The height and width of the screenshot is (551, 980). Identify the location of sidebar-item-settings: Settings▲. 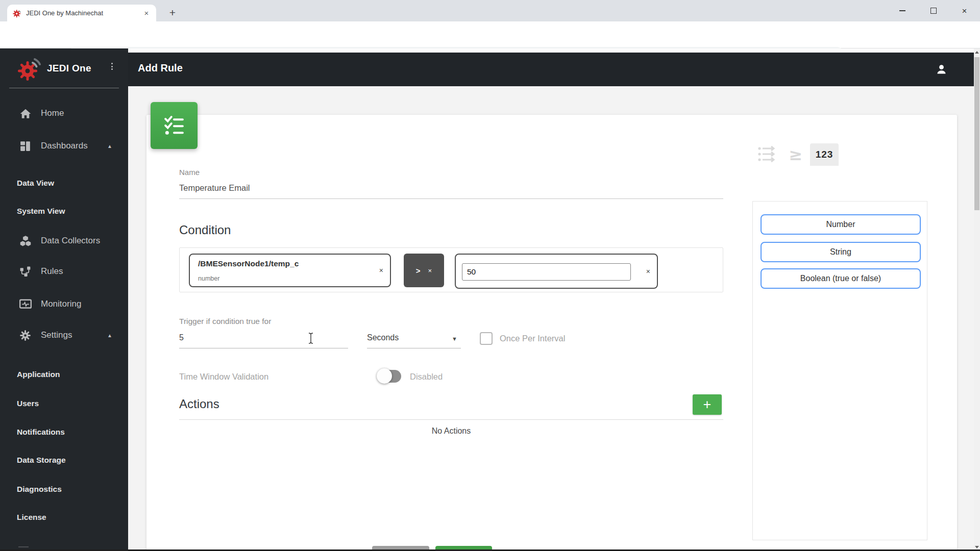
(64, 336).